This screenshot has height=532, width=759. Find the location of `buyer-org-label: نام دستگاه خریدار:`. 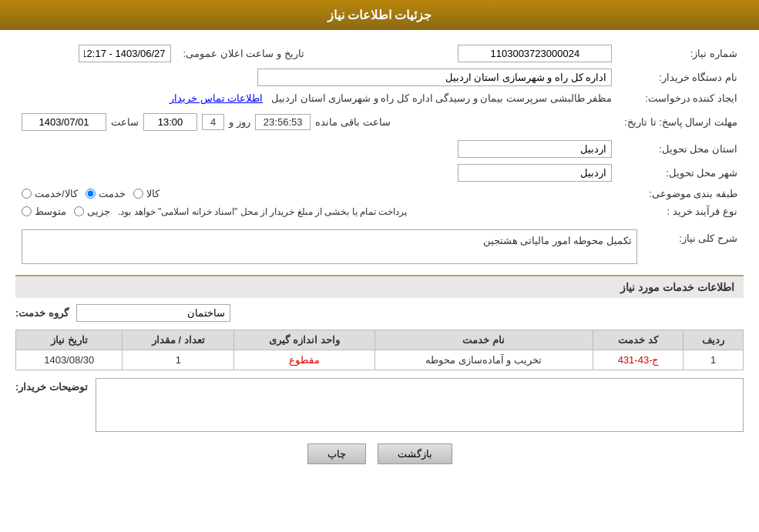

buyer-org-label: نام دستگاه خریدار: is located at coordinates (681, 77).